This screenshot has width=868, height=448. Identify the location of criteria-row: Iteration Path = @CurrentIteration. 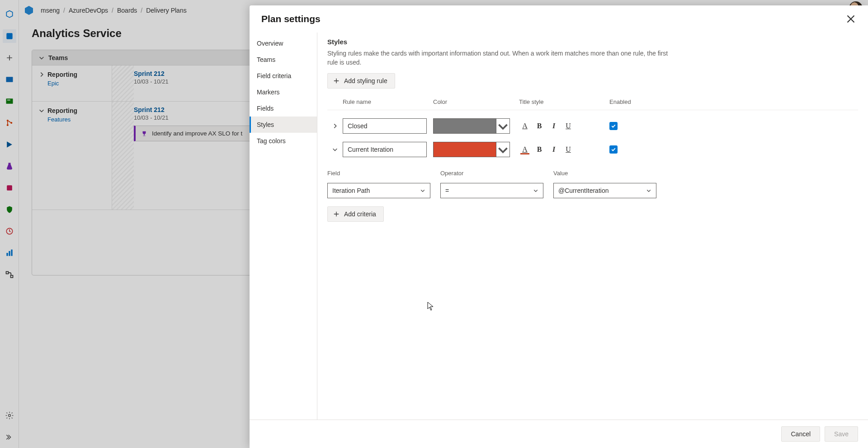
(593, 191).